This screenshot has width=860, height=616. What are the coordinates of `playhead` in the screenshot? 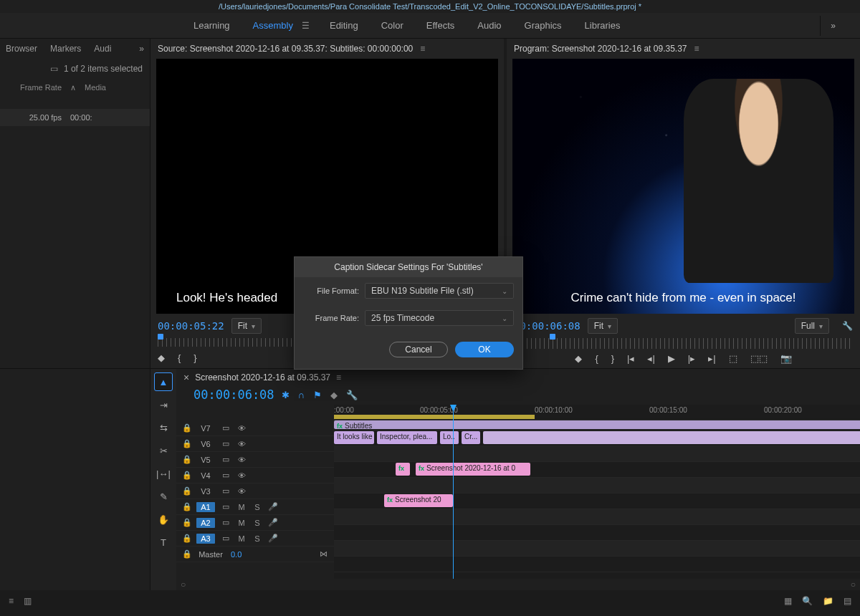 It's located at (453, 491).